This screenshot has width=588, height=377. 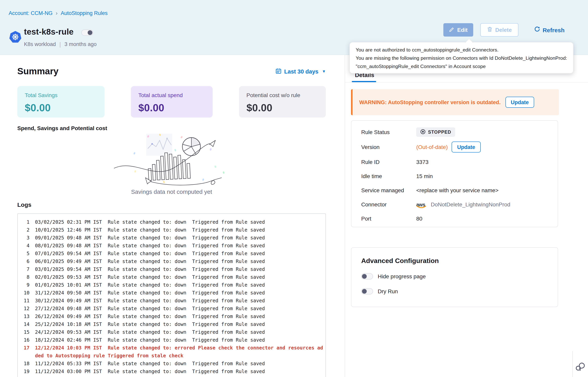 What do you see at coordinates (460, 190) in the screenshot?
I see `service-managed-row: Service managed <replace with your servi…` at bounding box center [460, 190].